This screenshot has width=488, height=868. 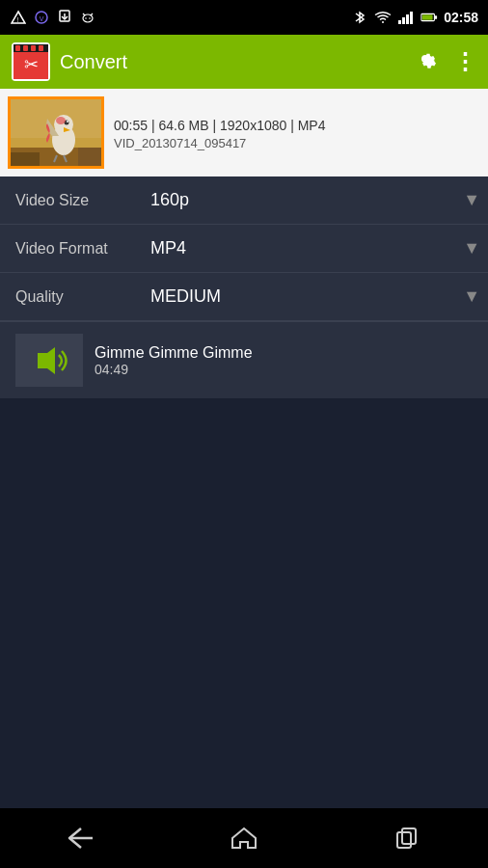 What do you see at coordinates (472, 249) in the screenshot?
I see `video-format-dropdown-arrow: ▼` at bounding box center [472, 249].